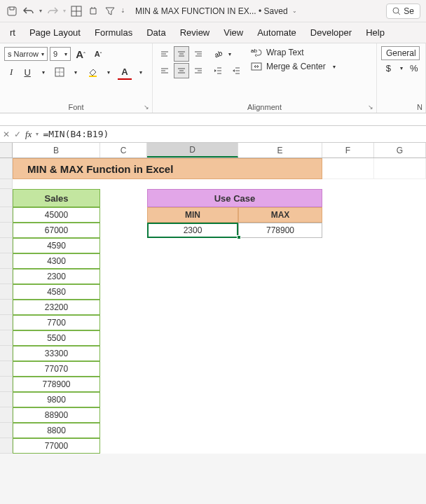 This screenshot has height=504, width=426. Describe the element at coordinates (388, 68) in the screenshot. I see `currency-icon: $` at that location.